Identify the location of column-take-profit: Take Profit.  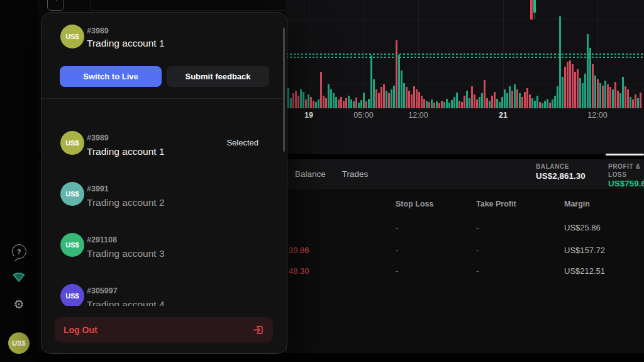
(496, 204).